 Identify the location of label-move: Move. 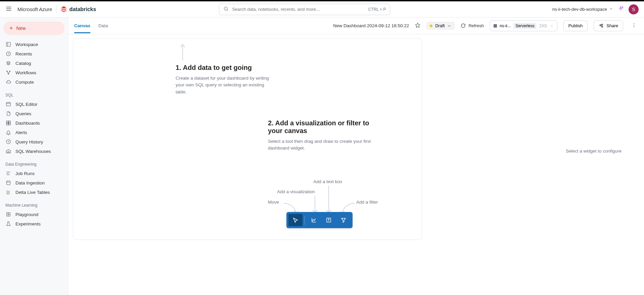
(273, 202).